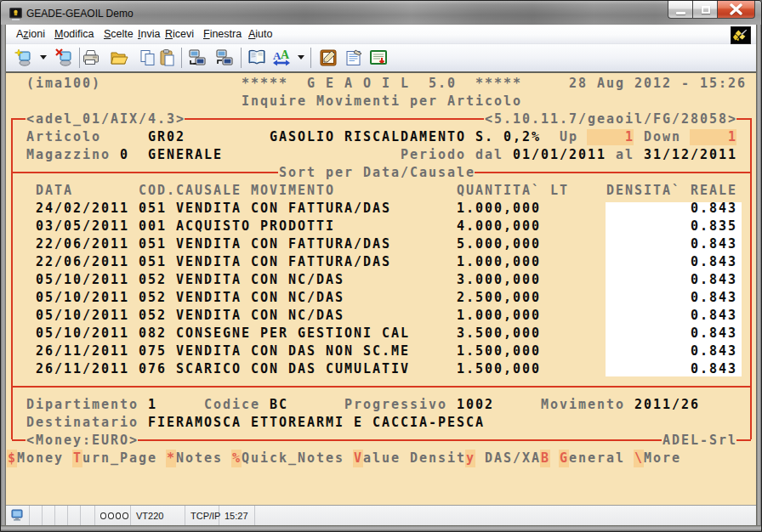 The height and width of the screenshot is (532, 762). Describe the element at coordinates (3, 275) in the screenshot. I see `window-frame-left` at that location.